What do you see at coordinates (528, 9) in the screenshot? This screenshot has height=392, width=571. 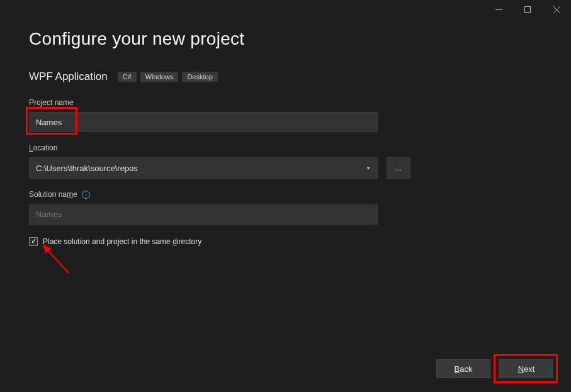 I see `maximize-button` at bounding box center [528, 9].